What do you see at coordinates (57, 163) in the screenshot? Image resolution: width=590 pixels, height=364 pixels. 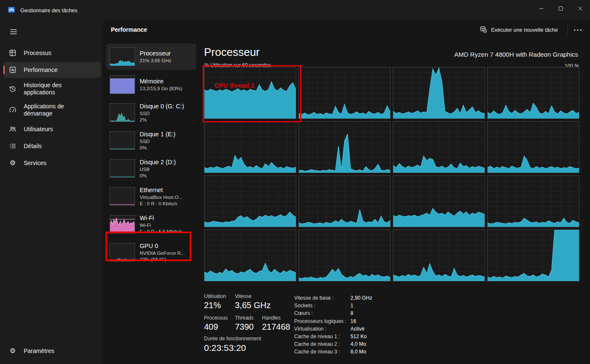 I see `sidebar-item-label: Services` at bounding box center [57, 163].